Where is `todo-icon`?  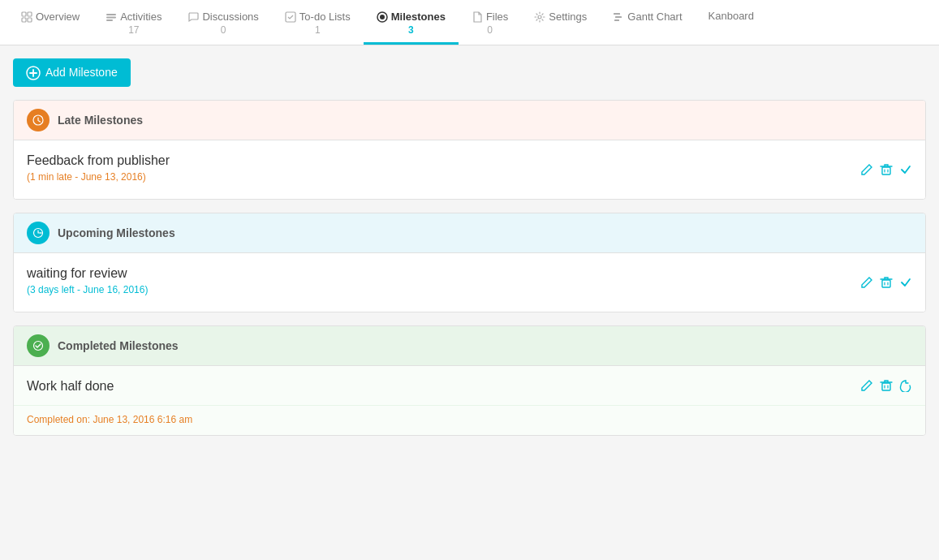 todo-icon is located at coordinates (291, 16).